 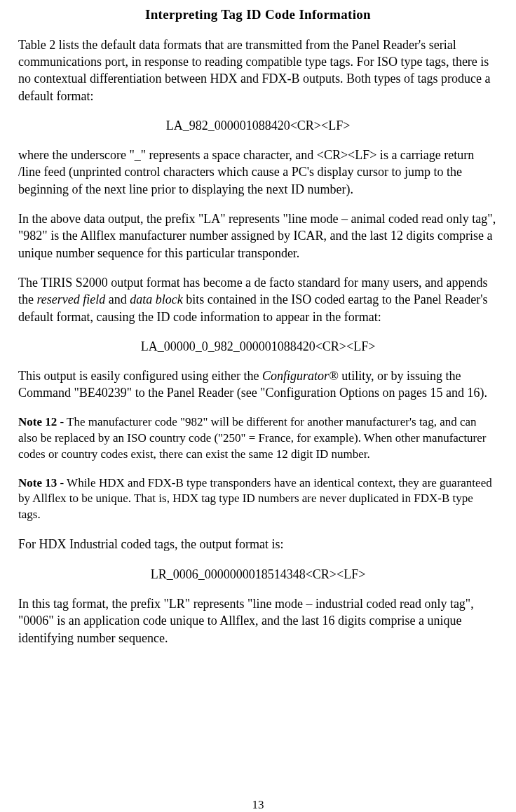 What do you see at coordinates (258, 384) in the screenshot?
I see `paragraph-configurator: This output is easily configured using e…` at bounding box center [258, 384].